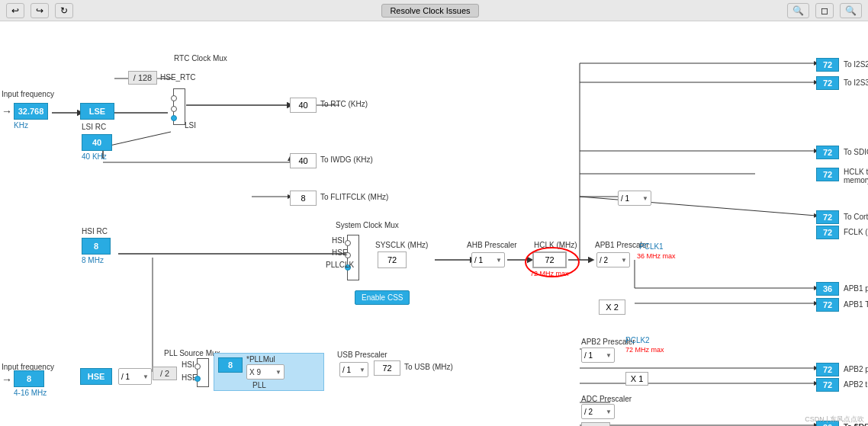  I want to click on apb2-timer-val: 72, so click(828, 385).